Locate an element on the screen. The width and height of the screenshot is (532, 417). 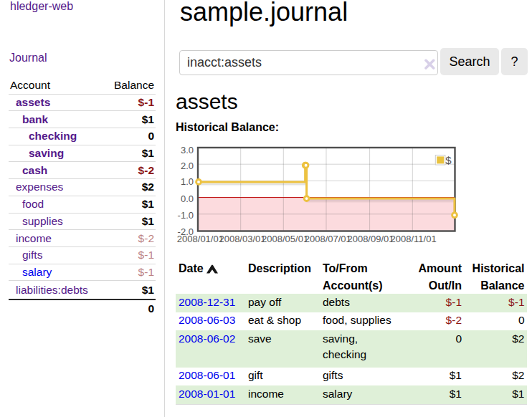
svg-text: 2008/01/01 is located at coordinates (201, 239).